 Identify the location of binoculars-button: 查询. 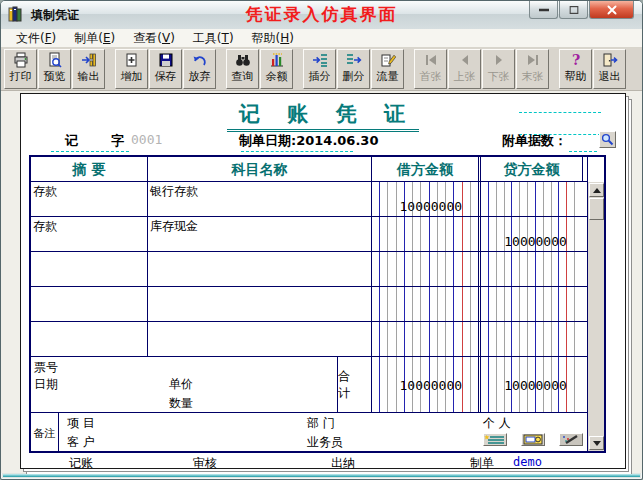
(242, 69).